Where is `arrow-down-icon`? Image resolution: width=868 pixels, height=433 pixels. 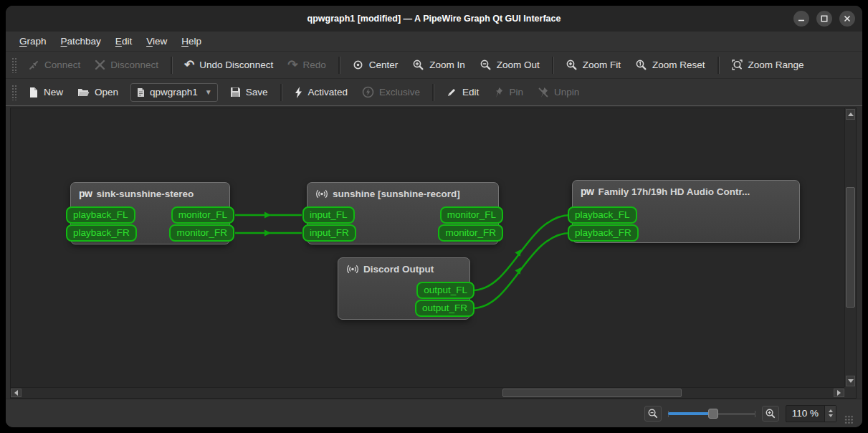 arrow-down-icon is located at coordinates (851, 381).